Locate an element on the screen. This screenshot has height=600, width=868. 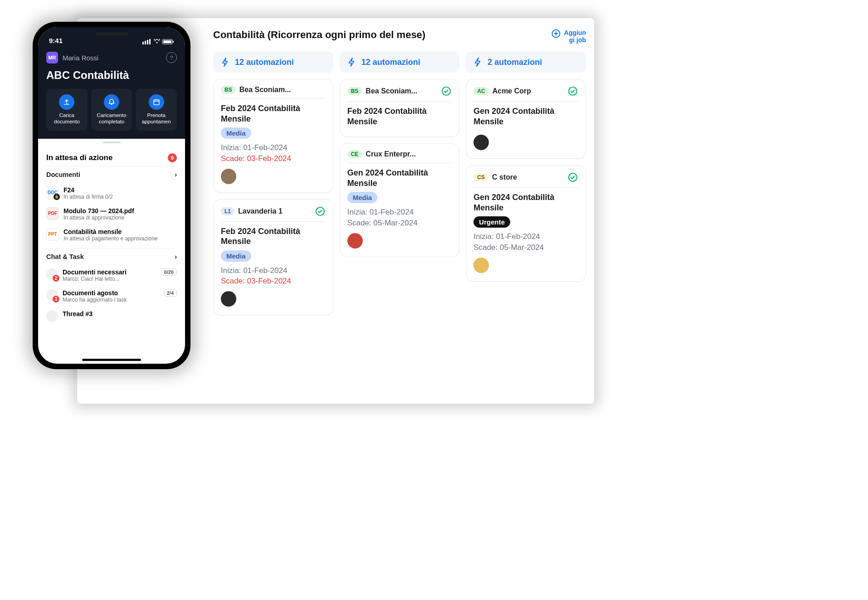
plus-circle-icon is located at coordinates (556, 34).